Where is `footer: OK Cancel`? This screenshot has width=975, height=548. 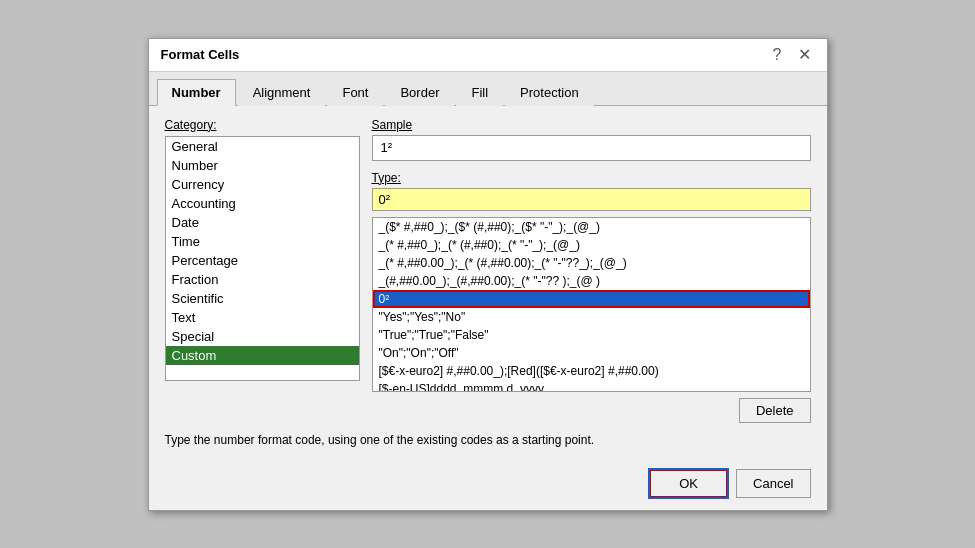 footer: OK Cancel is located at coordinates (488, 484).